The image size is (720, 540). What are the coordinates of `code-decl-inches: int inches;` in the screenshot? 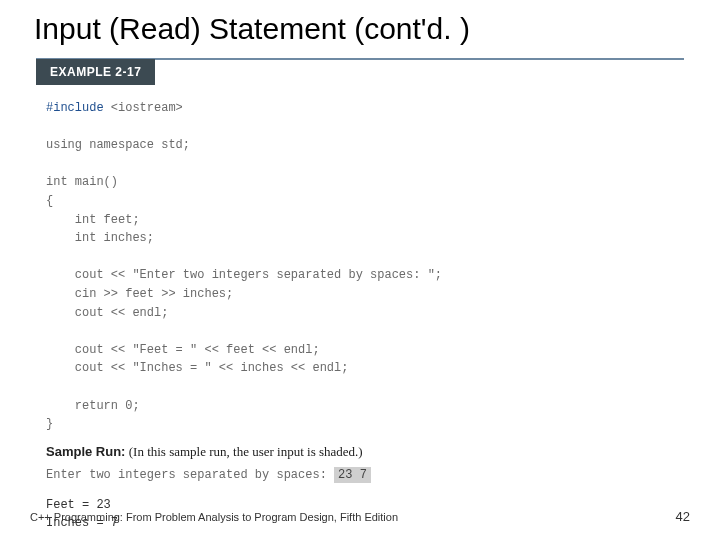 It's located at (100, 238).